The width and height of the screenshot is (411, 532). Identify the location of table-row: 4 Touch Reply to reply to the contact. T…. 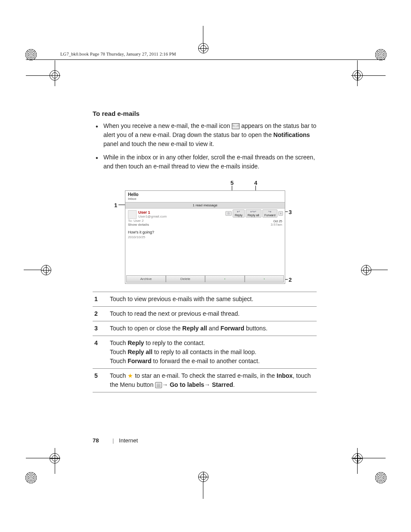
(205, 352).